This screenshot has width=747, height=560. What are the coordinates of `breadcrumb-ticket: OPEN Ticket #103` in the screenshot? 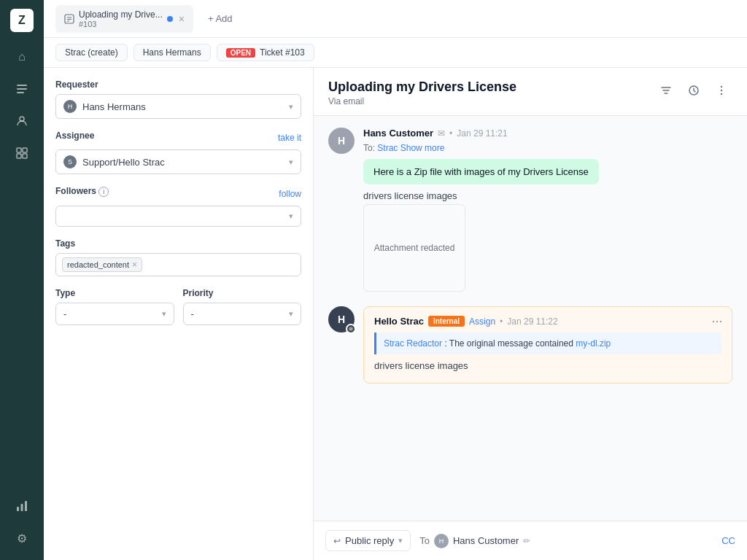 It's located at (266, 52).